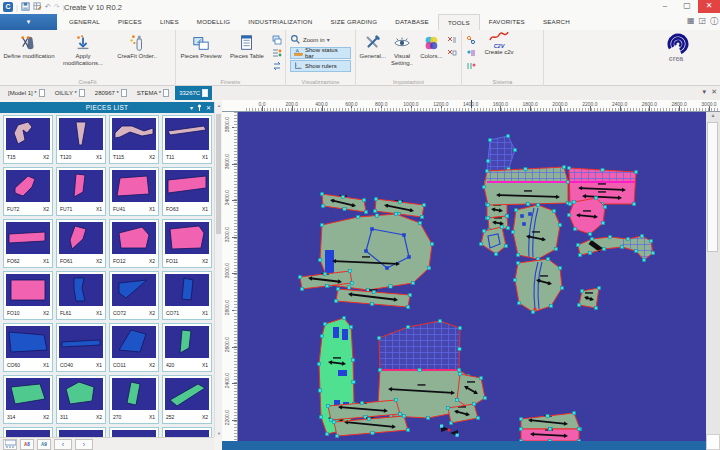 This screenshot has height=450, width=720. I want to click on prev-page-button: ‹, so click(63, 444).